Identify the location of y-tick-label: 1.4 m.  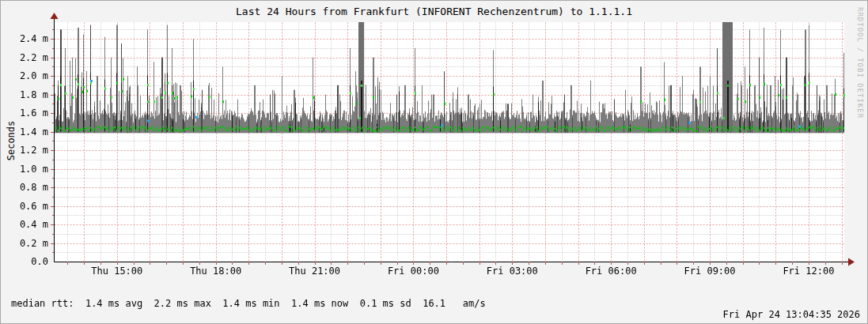
(25, 132).